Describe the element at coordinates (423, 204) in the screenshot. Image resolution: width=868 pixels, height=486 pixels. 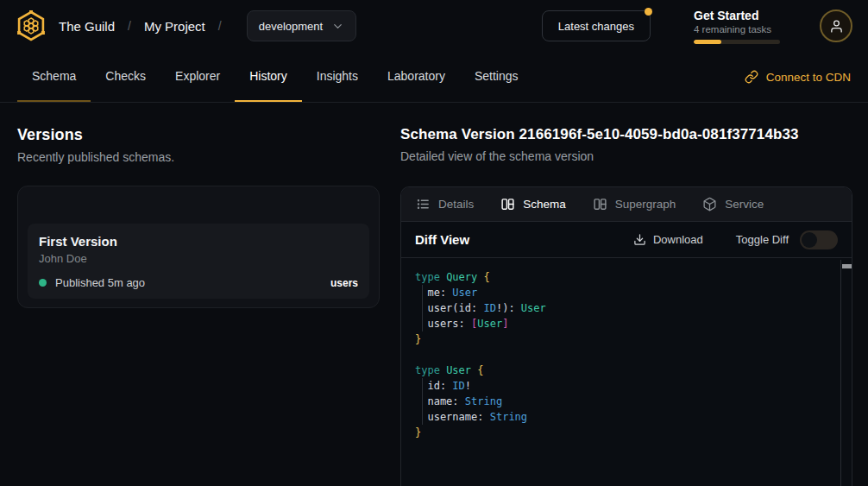
I see `list-icon` at that location.